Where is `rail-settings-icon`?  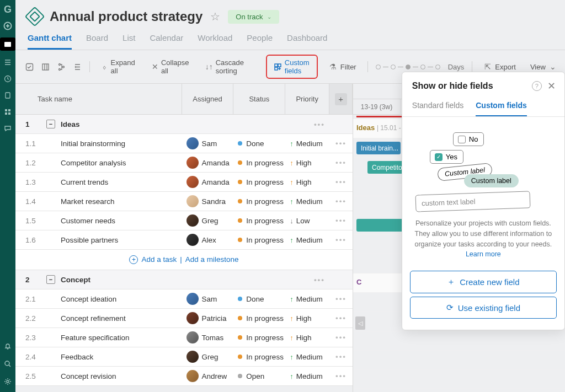 rail-settings-icon is located at coordinates (8, 382).